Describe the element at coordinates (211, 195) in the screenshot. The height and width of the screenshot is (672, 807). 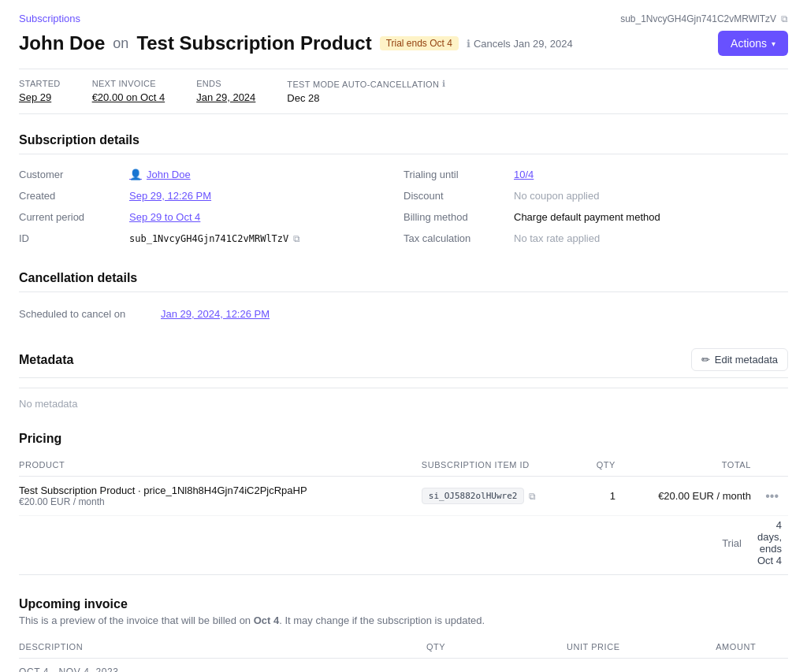
I see `detail-created: Created Sep 29, 12:26 PM` at that location.